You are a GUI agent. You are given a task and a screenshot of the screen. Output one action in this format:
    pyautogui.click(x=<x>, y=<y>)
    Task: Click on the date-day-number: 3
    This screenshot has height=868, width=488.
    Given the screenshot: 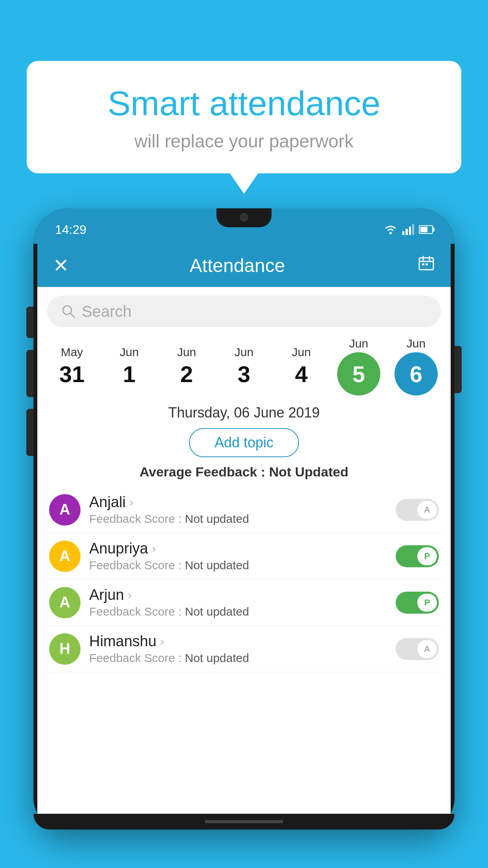 What is the action you would take?
    pyautogui.click(x=244, y=374)
    